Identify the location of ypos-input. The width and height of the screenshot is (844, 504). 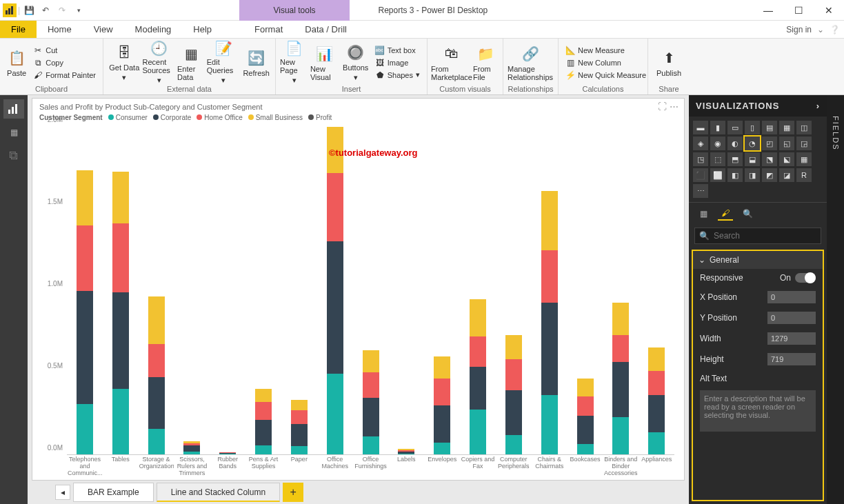
(792, 318).